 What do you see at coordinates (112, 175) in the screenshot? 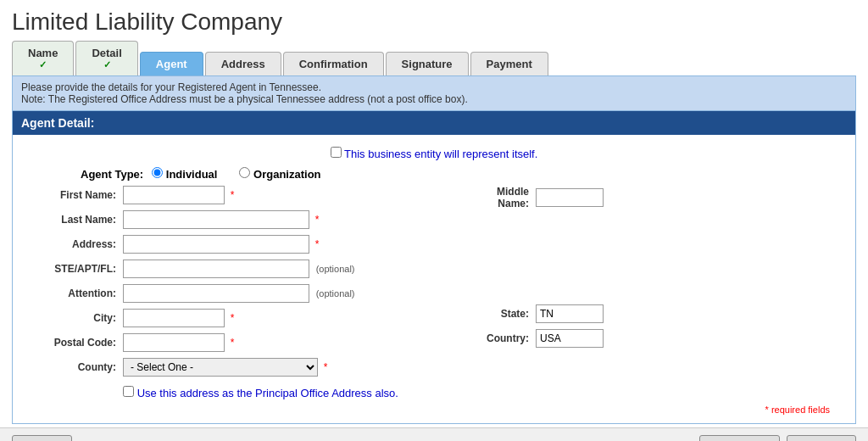
I see `agent-type-label: Agent Type:` at bounding box center [112, 175].